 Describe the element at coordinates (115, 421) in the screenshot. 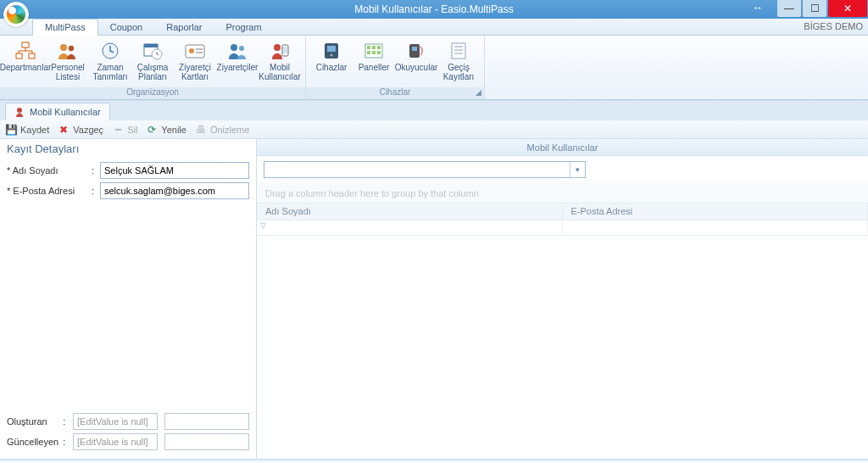

I see `input-createdby` at that location.